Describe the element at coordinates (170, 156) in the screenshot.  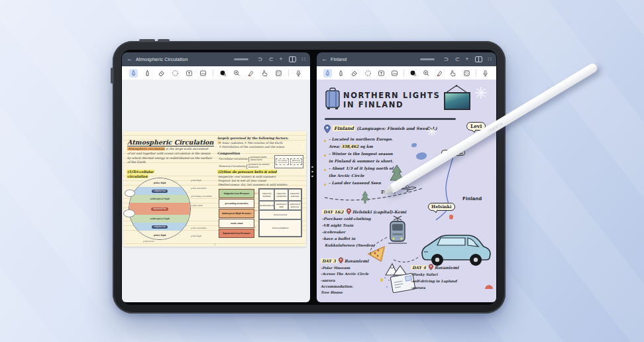
I see `note-intro: Atmospheric circulation is the large-sca…` at that location.